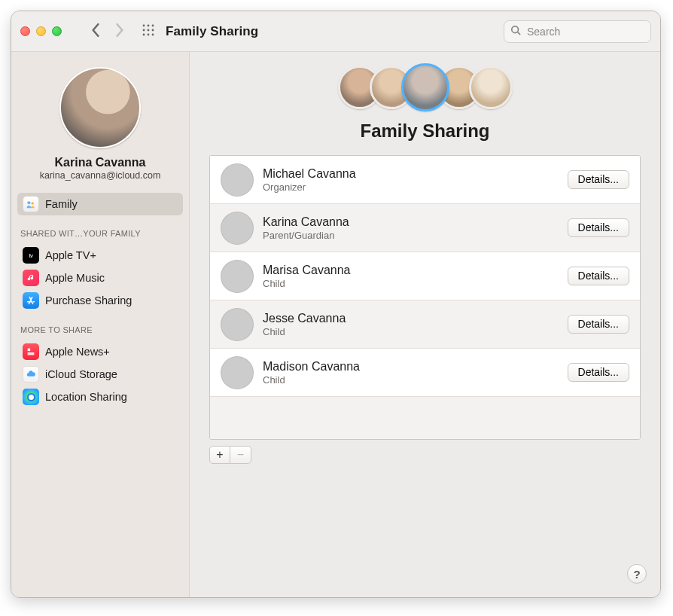 This screenshot has width=673, height=616. Describe the element at coordinates (26, 32) in the screenshot. I see `close-window-button` at that location.